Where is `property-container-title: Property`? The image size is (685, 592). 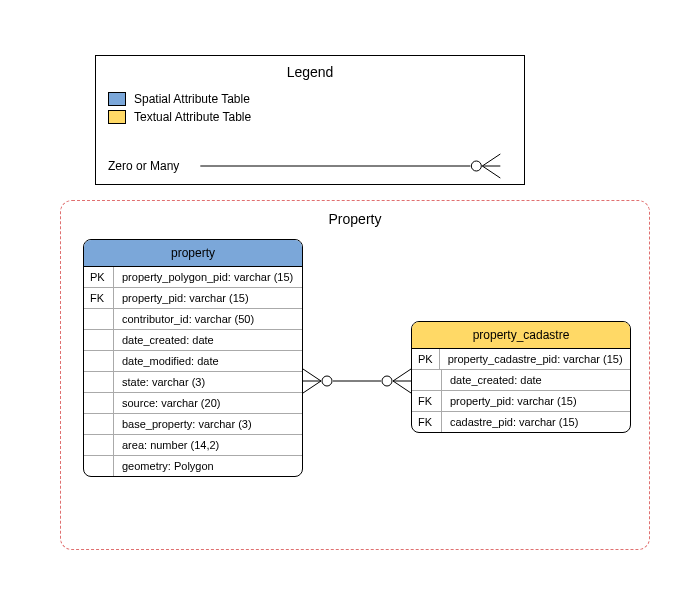 property-container-title: Property is located at coordinates (355, 217).